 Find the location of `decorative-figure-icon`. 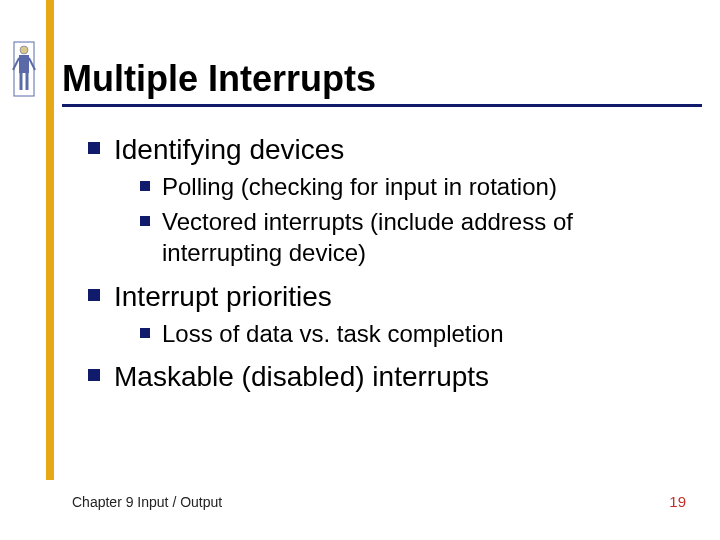

decorative-figure-icon is located at coordinates (24, 69).